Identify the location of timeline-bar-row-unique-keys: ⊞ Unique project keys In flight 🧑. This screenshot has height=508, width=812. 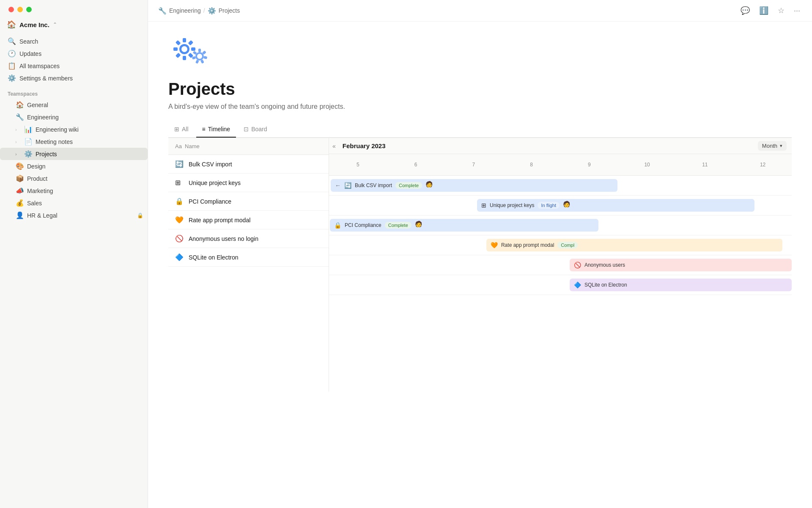
(560, 206).